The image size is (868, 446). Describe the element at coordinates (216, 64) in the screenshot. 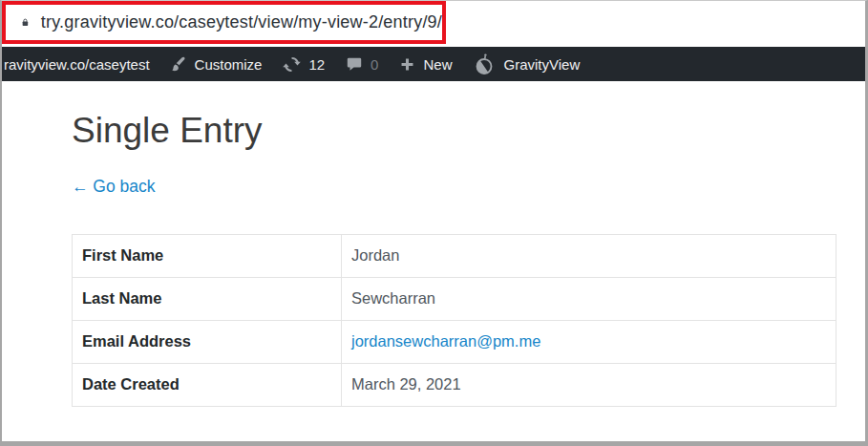

I see `admin-bar-customize: Customize` at that location.